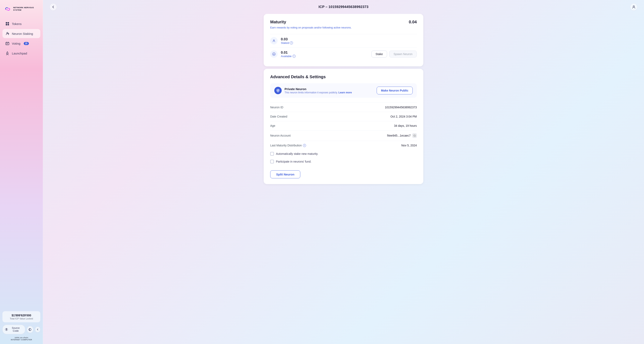  I want to click on source-code-label: Source Code, so click(16, 330).